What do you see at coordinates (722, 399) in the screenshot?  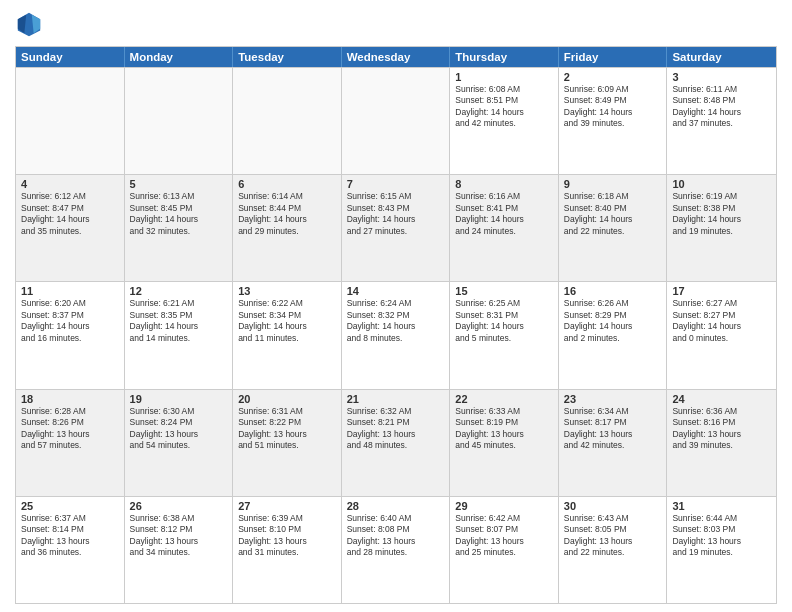 I see `day-number: 24` at bounding box center [722, 399].